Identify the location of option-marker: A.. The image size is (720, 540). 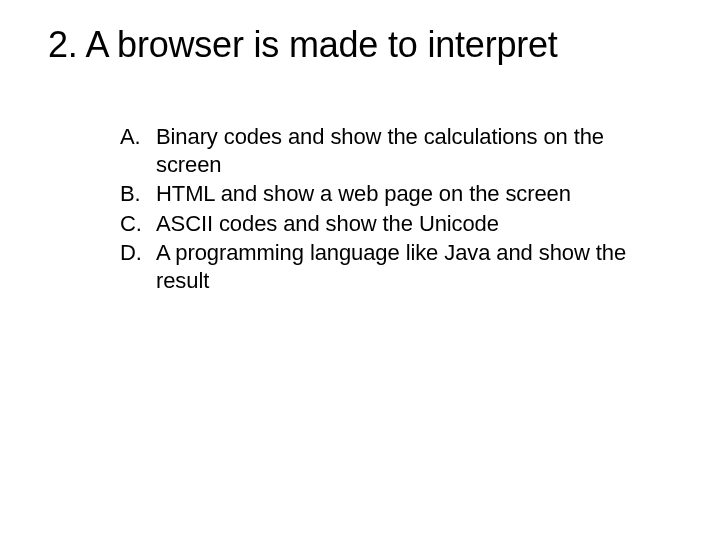
(135, 137).